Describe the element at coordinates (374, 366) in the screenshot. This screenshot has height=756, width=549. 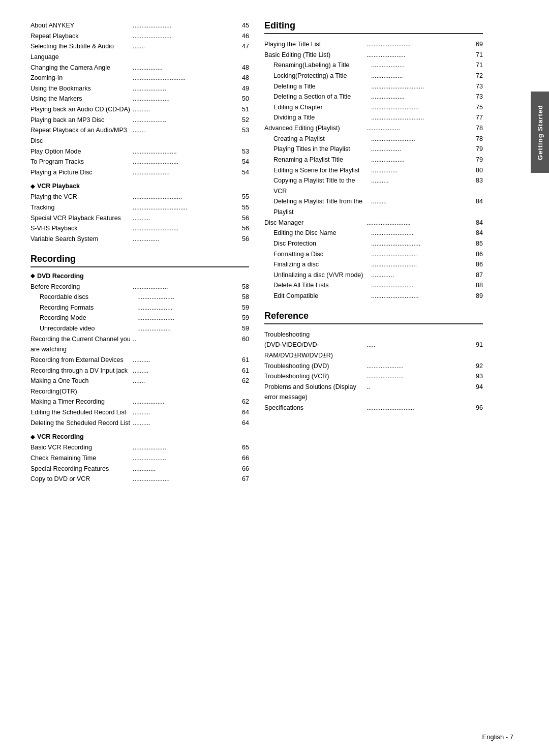
I see `list-item: Troubleshooting (DVD) ..................…` at that location.